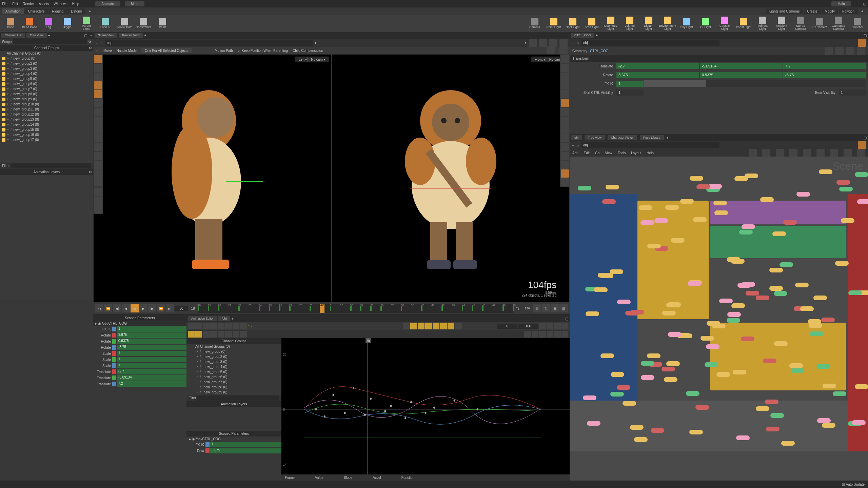 Image resolution: width=868 pixels, height=488 pixels. What do you see at coordinates (234, 346) in the screenshot?
I see `ae-tree-root: All Channel Groups (0)` at bounding box center [234, 346].